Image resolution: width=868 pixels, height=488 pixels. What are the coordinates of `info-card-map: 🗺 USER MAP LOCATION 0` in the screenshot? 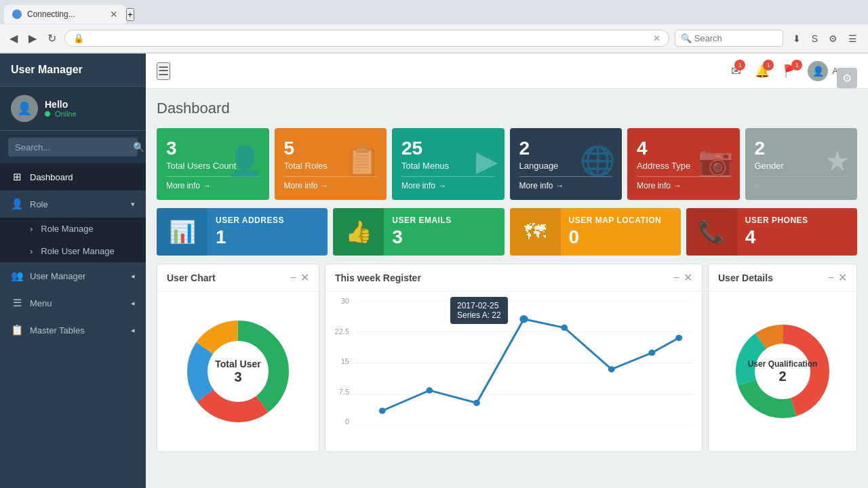 It's located at (595, 232).